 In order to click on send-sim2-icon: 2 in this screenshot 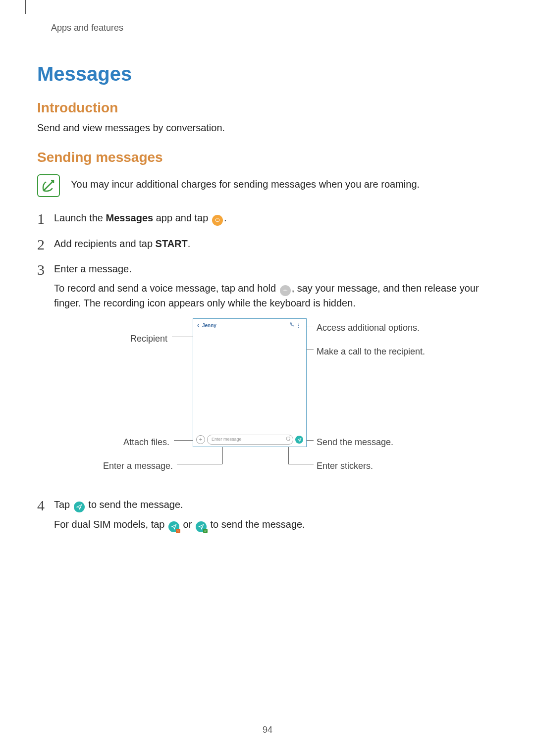, I will do `click(201, 527)`.